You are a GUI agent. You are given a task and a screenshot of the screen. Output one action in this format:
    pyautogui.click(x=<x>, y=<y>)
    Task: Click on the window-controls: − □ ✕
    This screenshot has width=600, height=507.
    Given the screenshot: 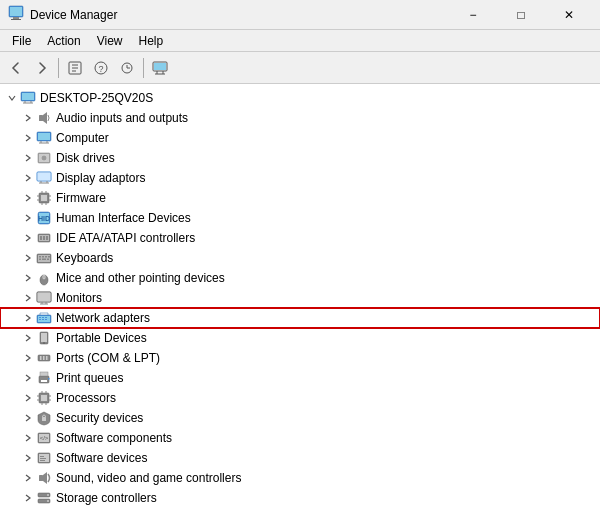 What is the action you would take?
    pyautogui.click(x=521, y=15)
    